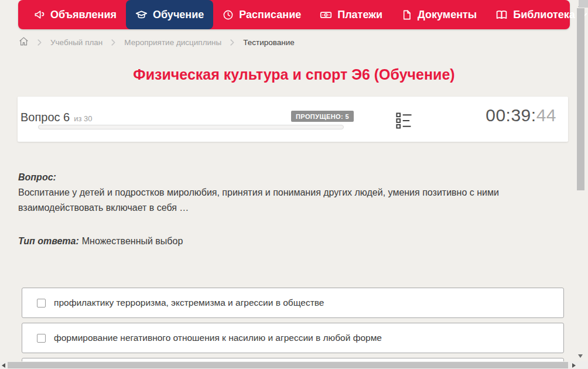 The height and width of the screenshot is (369, 588). Describe the element at coordinates (404, 121) in the screenshot. I see `question-list-button` at that location.